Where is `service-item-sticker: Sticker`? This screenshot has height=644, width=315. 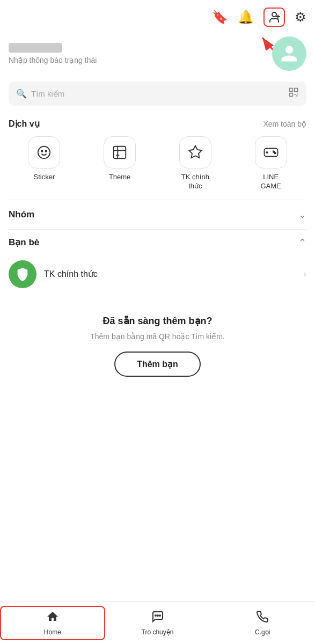
service-item-sticker: Sticker is located at coordinates (44, 164).